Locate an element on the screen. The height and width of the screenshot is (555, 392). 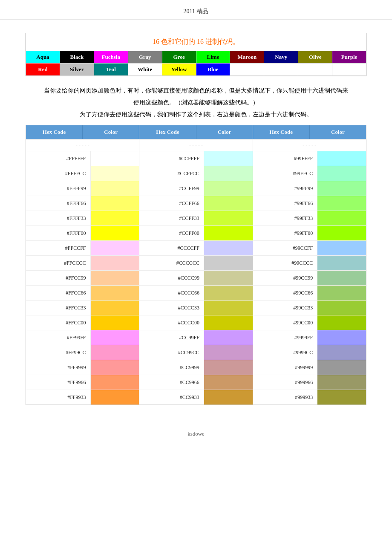
hex-code: #FFFF66 is located at coordinates (58, 203).